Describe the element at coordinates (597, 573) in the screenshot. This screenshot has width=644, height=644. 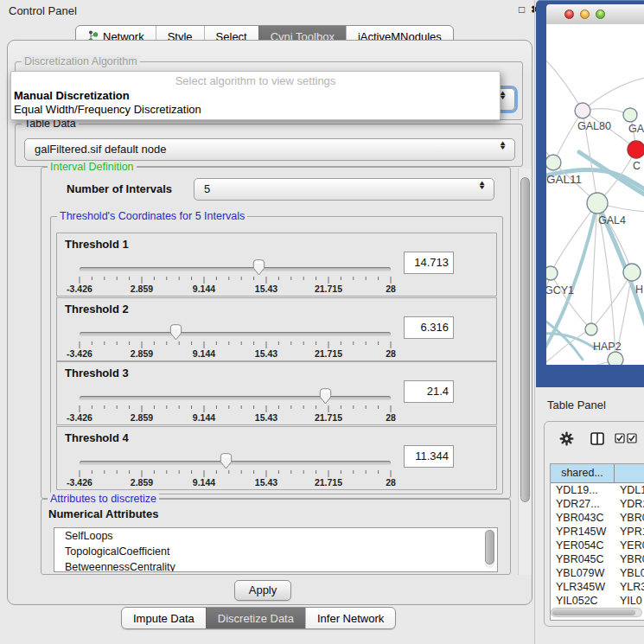
I see `table-row: YBL079WYBL0` at that location.